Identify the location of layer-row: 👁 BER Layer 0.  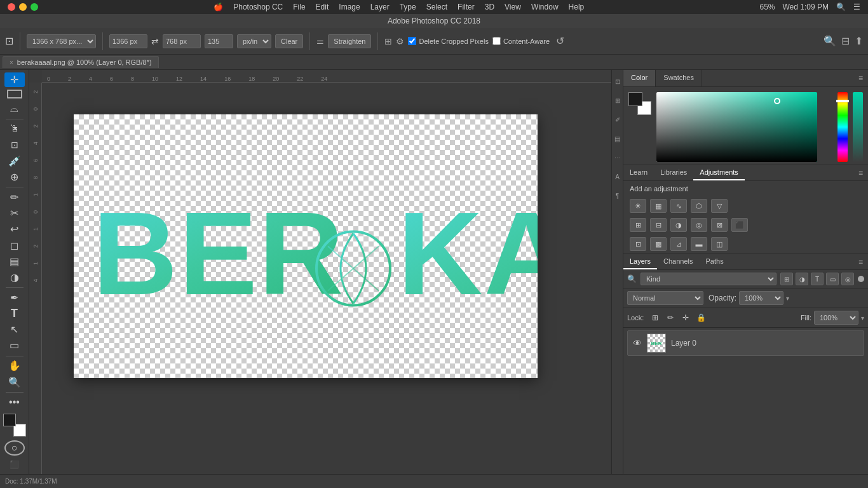
(746, 343).